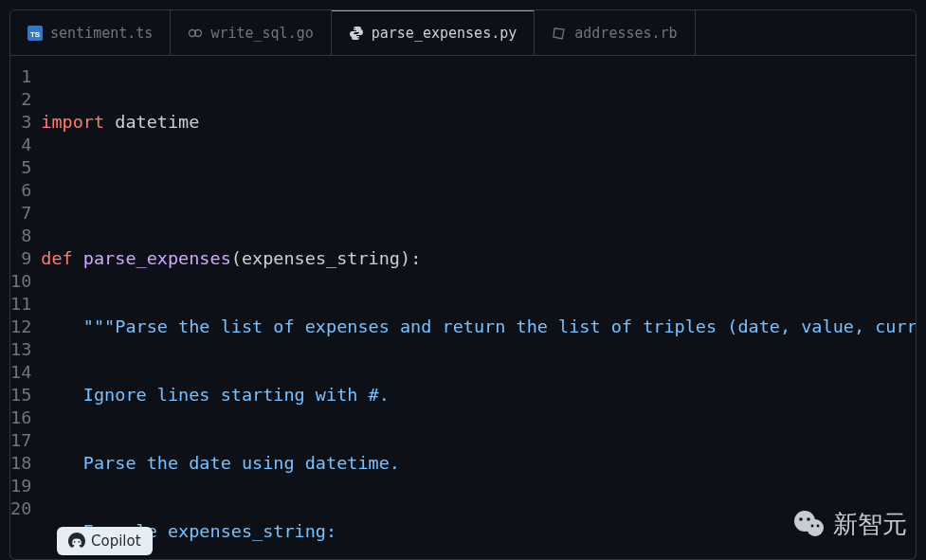  What do you see at coordinates (77, 541) in the screenshot?
I see `copilot-icon` at bounding box center [77, 541].